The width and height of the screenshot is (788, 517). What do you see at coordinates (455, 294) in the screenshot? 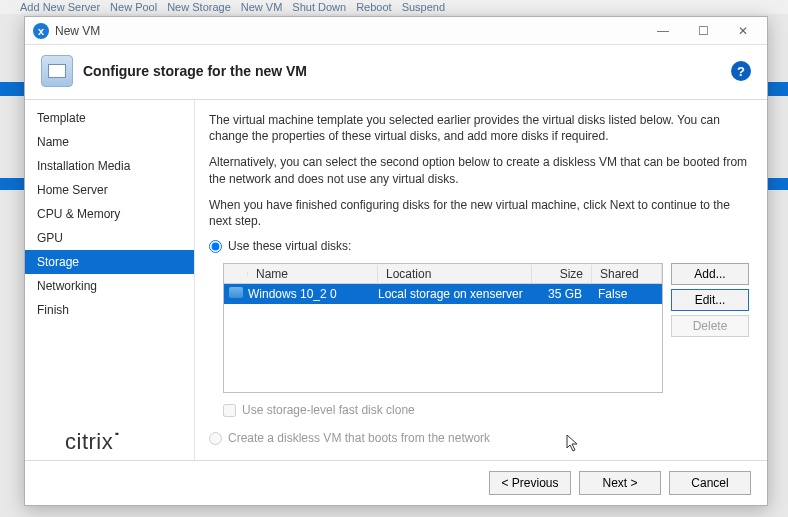
I see `cell-location: Local storage on xenserver` at bounding box center [455, 294].